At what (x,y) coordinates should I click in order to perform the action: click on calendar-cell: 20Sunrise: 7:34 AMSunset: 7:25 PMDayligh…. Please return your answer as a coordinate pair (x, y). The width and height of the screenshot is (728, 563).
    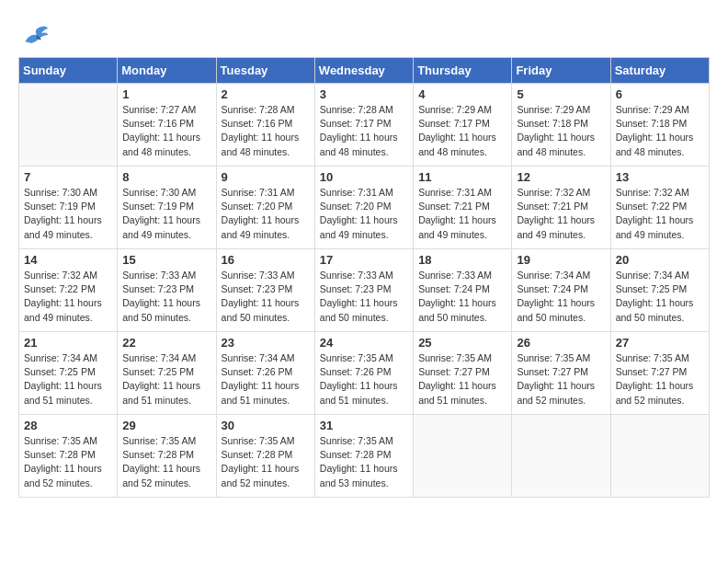
    Looking at the image, I should click on (660, 291).